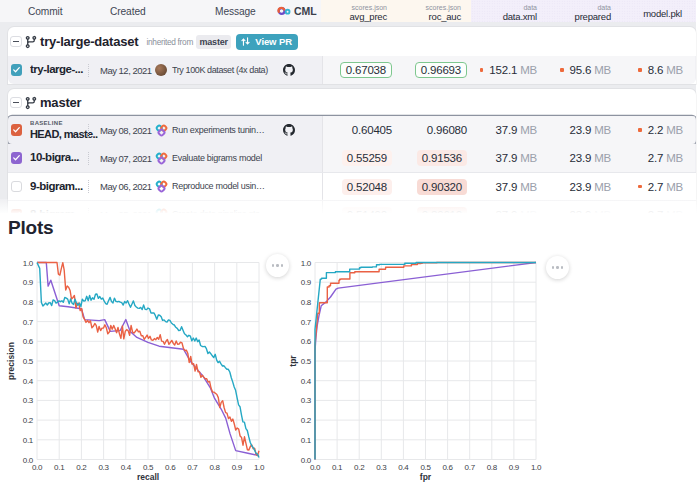 The height and width of the screenshot is (485, 700). I want to click on svg-text: tpr, so click(293, 361).